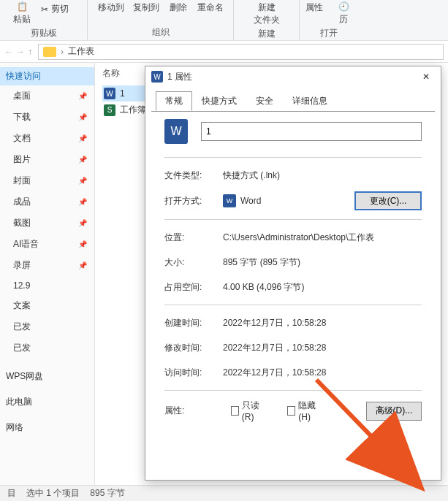 The image size is (448, 501). Describe the element at coordinates (343, 13) in the screenshot. I see `history-button: 🕘历` at that location.